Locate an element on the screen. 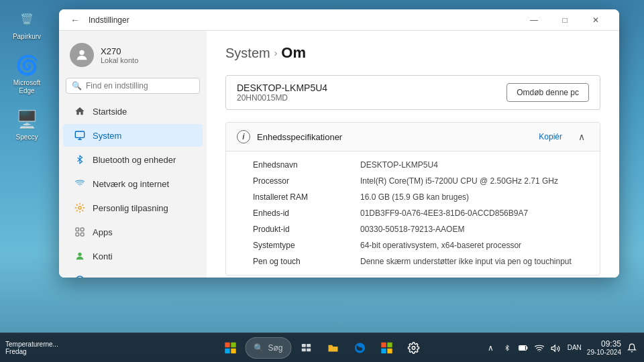  desktop-icon-speccy: 🖥️ Speccy is located at coordinates (27, 125).